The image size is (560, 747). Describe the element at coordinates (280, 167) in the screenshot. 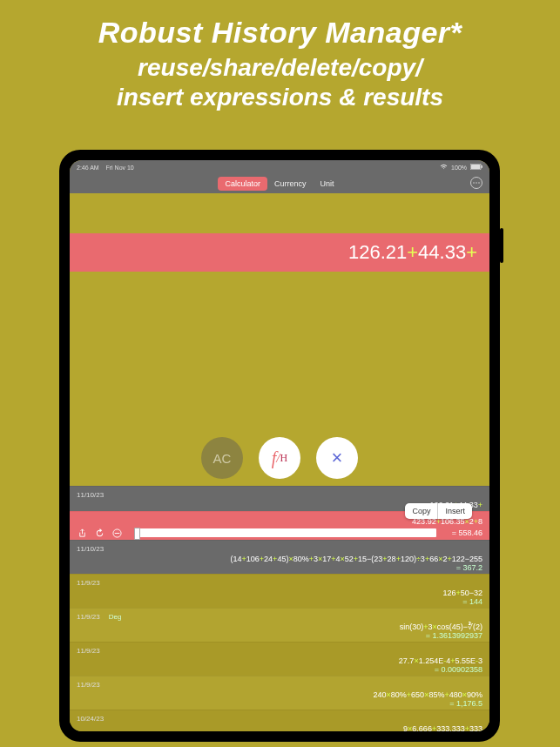

I see `status-bar: 2:46 AM Fri Nov 10 100%` at that location.